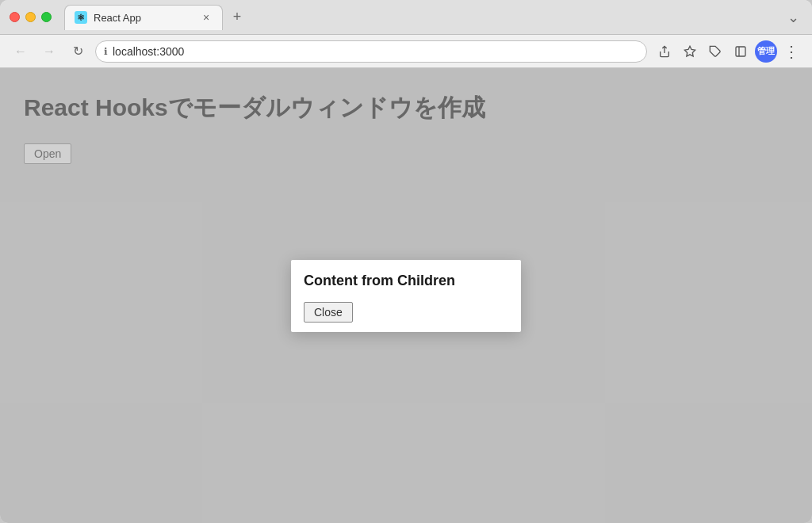 The width and height of the screenshot is (812, 523). What do you see at coordinates (81, 17) in the screenshot?
I see `tab-favicon-icon: ⚛` at bounding box center [81, 17].